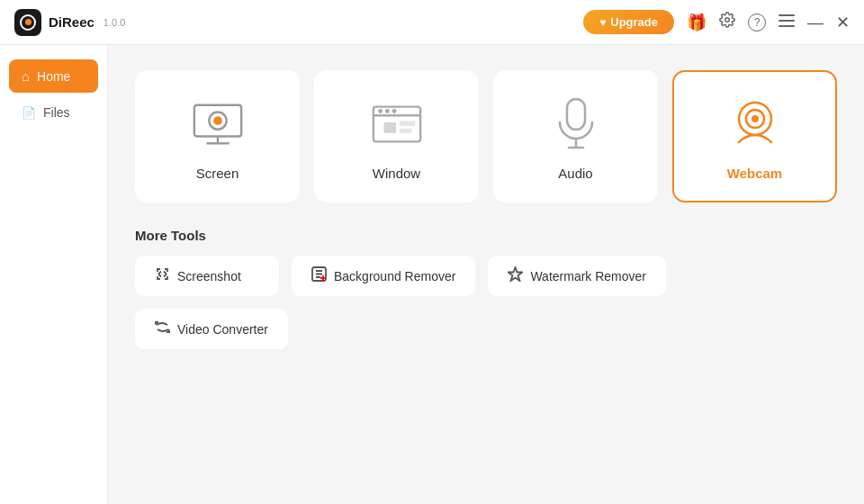 This screenshot has height=504, width=864. Describe the element at coordinates (757, 22) in the screenshot. I see `help-icon: ?` at that location.